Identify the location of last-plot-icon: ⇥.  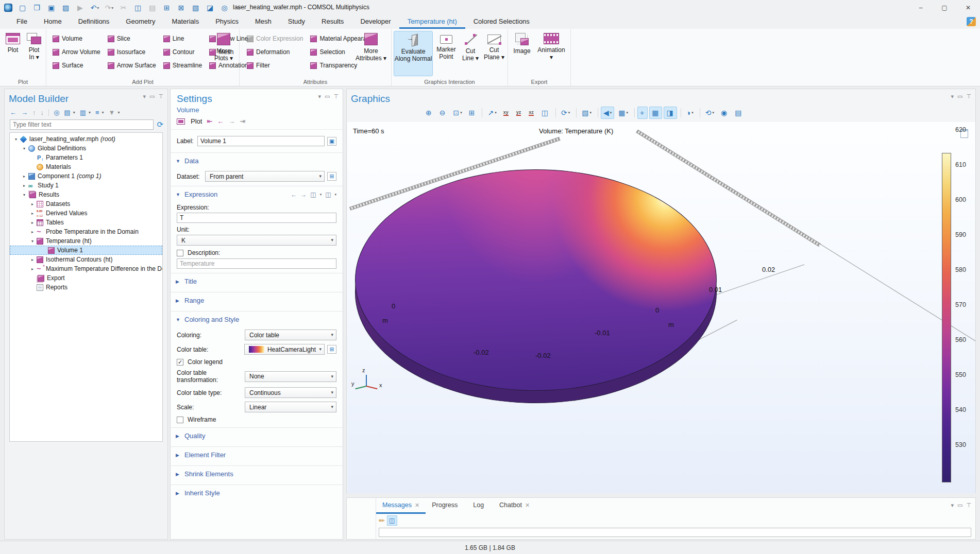
(242, 122).